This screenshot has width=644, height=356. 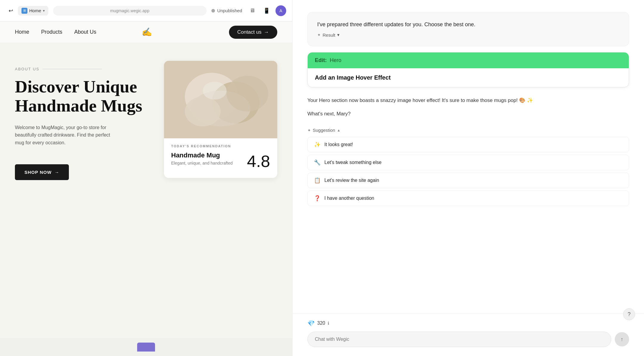 What do you see at coordinates (52, 32) in the screenshot?
I see `nav-item-products: Products` at bounding box center [52, 32].